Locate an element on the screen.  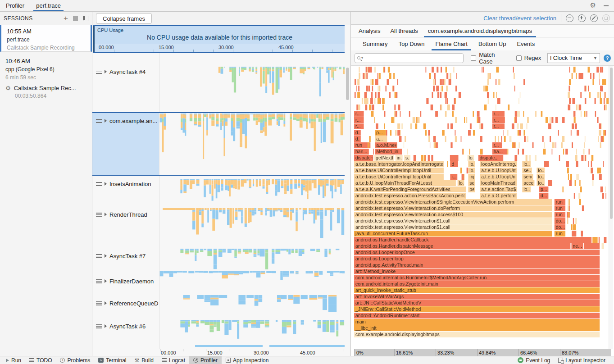
axis-ticks is located at coordinates (253, 350).